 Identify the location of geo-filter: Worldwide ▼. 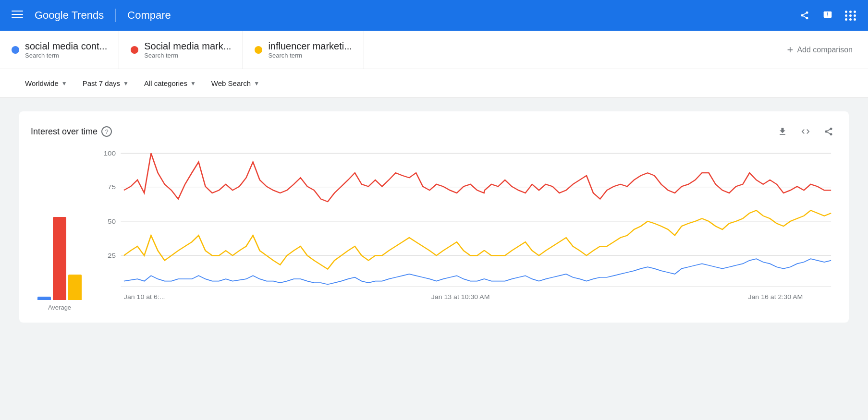
(46, 84).